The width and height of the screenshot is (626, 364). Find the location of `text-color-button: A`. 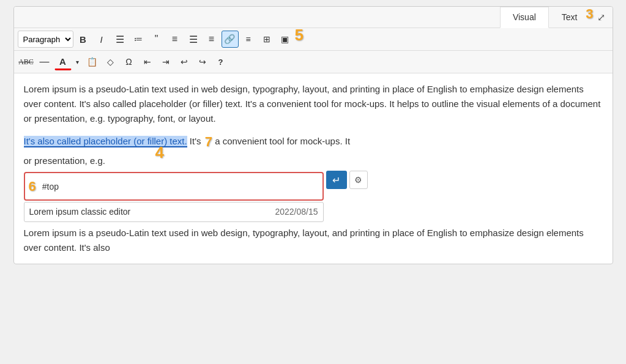

text-color-button: A is located at coordinates (63, 62).